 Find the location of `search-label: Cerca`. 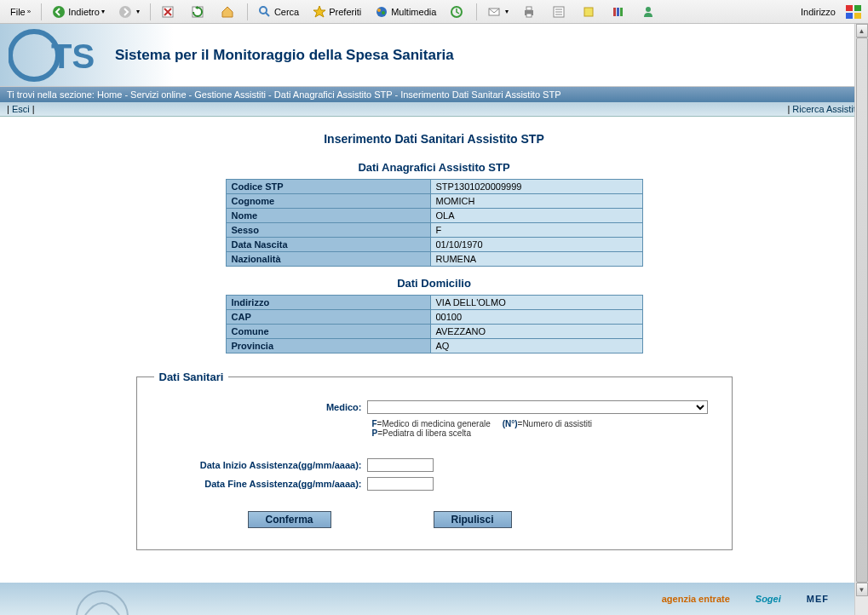

search-label: Cerca is located at coordinates (286, 12).